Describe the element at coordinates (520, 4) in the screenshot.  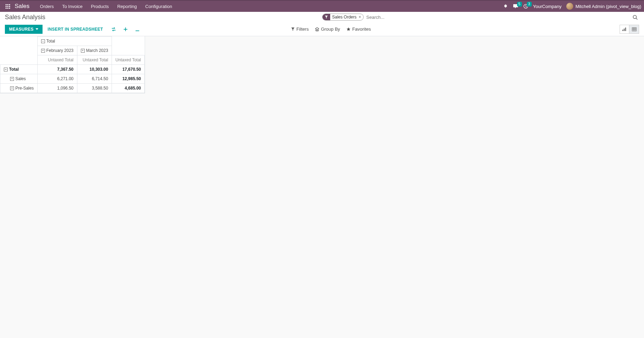
I see `messages-badge: 5` at that location.